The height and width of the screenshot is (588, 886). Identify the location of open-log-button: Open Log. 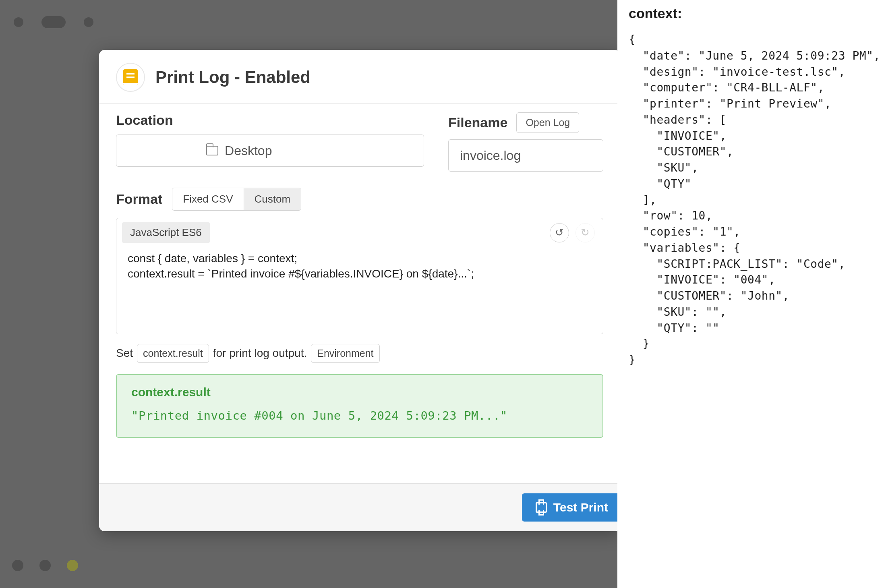
(548, 122).